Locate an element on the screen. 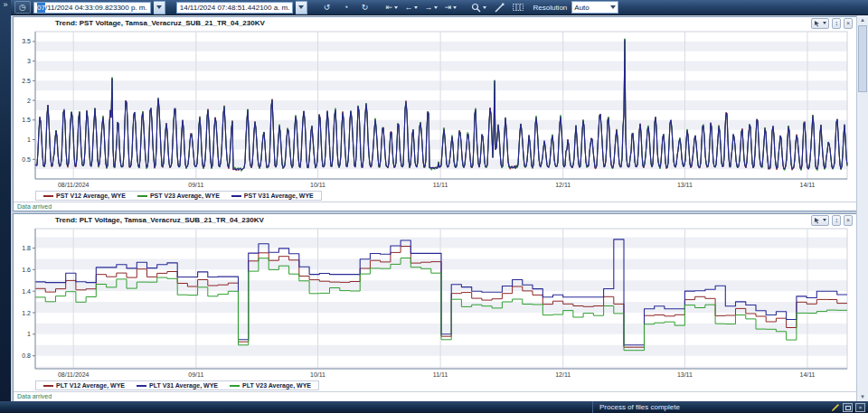 The image size is (868, 413). resolution-grid-icon is located at coordinates (518, 7).